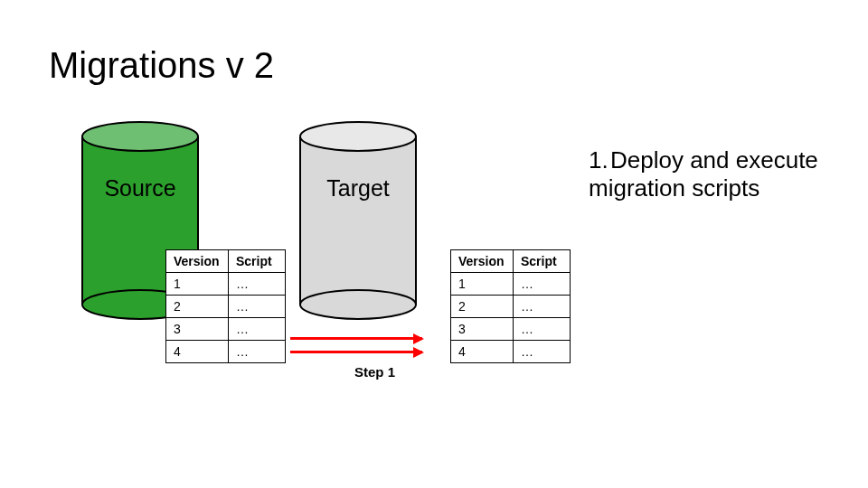 This screenshot has height=488, width=868. Describe the element at coordinates (715, 174) in the screenshot. I see `step-description: 1.Deploy and execute migration scripts` at that location.